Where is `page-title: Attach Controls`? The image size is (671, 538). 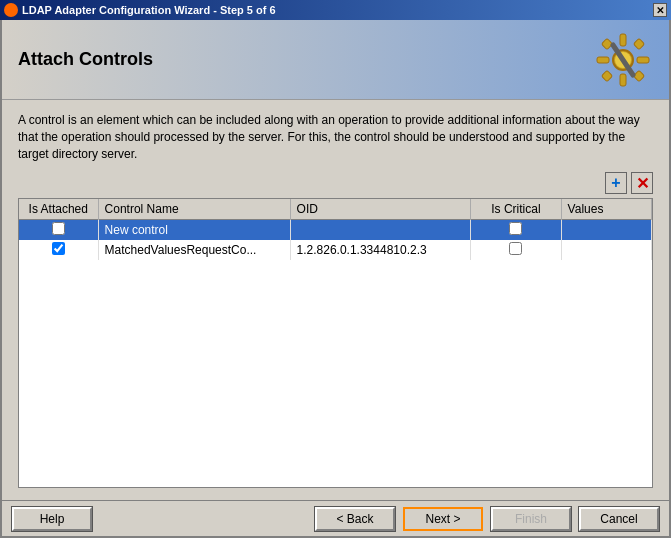 page-title: Attach Controls is located at coordinates (86, 60).